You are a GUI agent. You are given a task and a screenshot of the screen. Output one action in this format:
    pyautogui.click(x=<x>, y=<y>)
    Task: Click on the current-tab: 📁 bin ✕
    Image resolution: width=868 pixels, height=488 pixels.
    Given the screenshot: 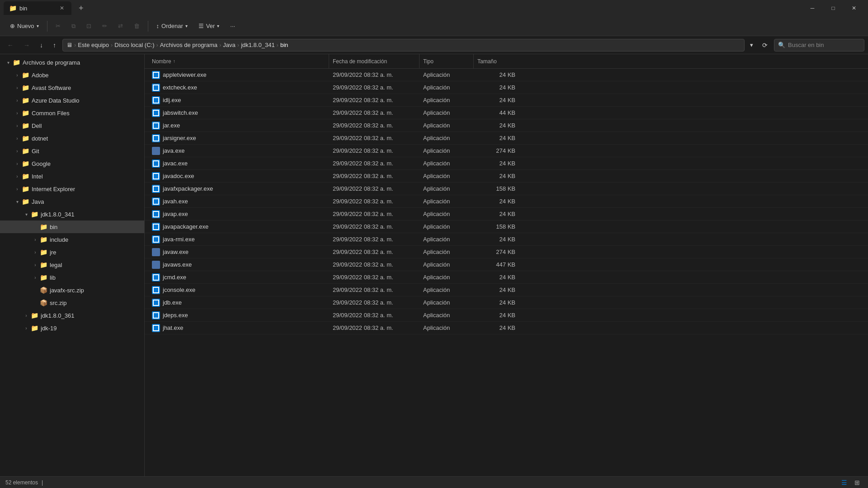 What is the action you would take?
    pyautogui.click(x=38, y=8)
    